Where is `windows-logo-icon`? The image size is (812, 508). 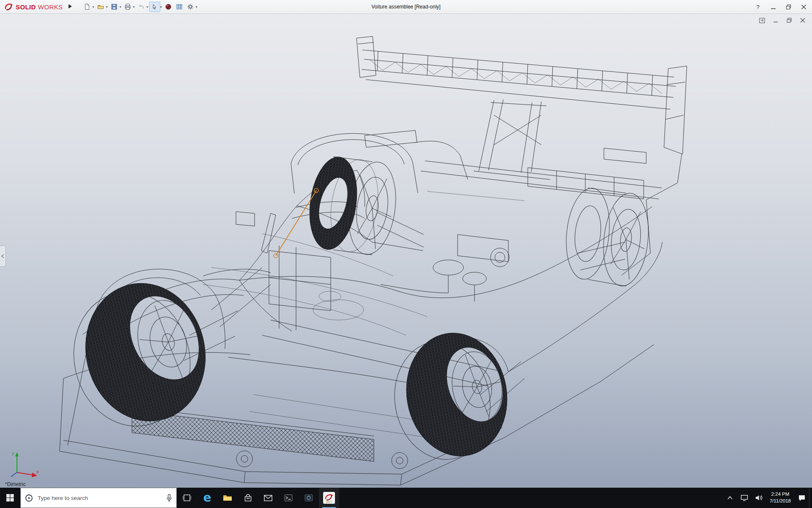
windows-logo-icon is located at coordinates (10, 498).